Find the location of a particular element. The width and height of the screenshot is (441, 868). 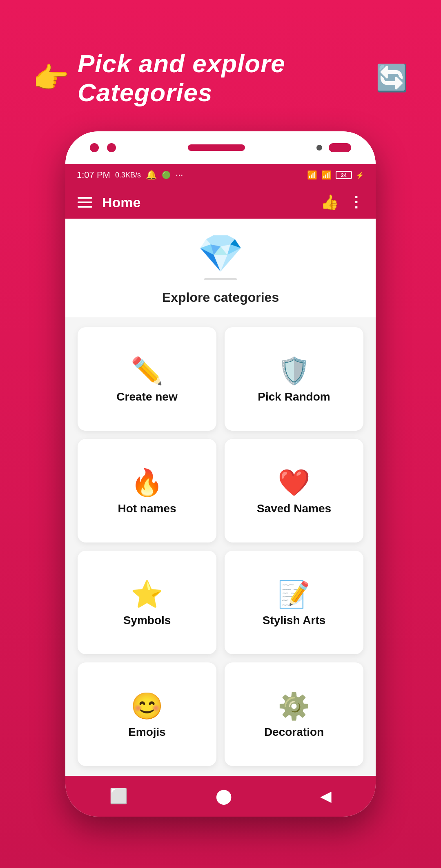

saved-names-icon: ❤️ is located at coordinates (294, 483).